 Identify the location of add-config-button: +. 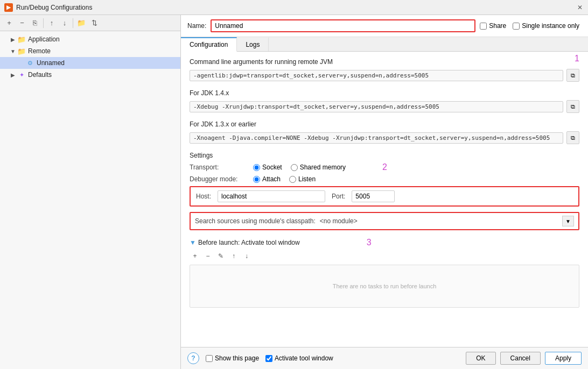
(9, 23).